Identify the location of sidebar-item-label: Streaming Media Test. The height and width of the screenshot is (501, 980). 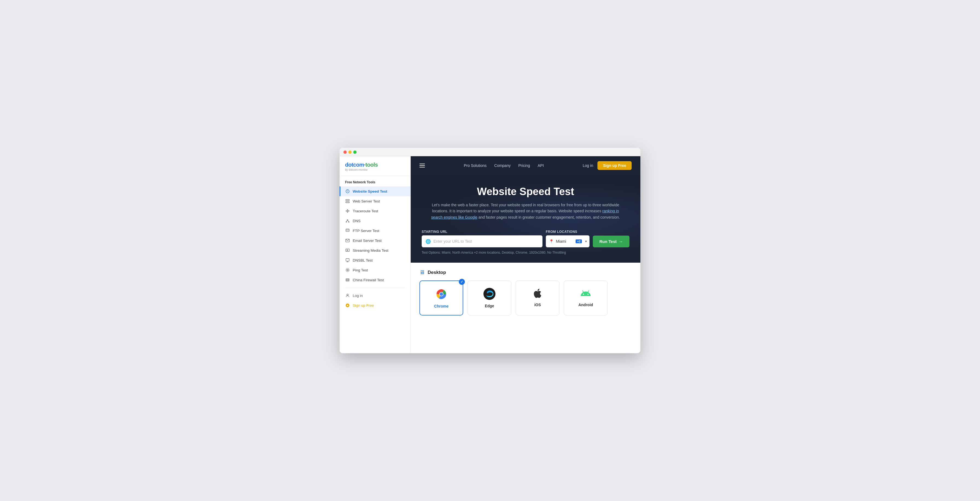
(371, 250).